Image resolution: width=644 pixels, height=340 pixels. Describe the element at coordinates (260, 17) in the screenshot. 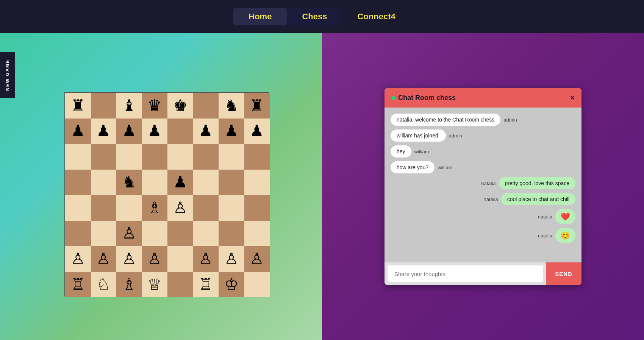

I see `nav-home: Home` at that location.